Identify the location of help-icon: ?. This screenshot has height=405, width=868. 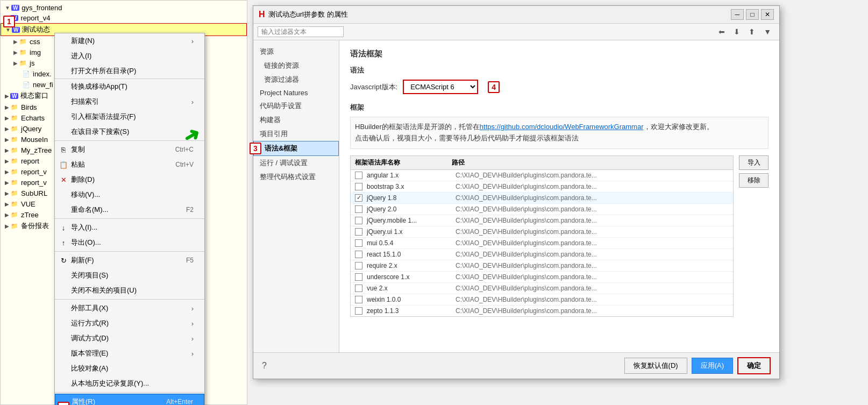
(265, 366).